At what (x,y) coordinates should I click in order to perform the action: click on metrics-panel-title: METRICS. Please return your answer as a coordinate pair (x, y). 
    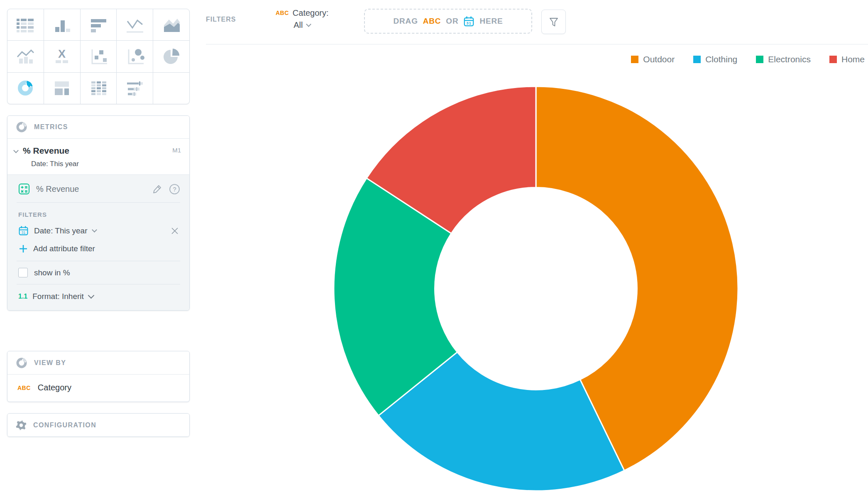
    Looking at the image, I should click on (51, 127).